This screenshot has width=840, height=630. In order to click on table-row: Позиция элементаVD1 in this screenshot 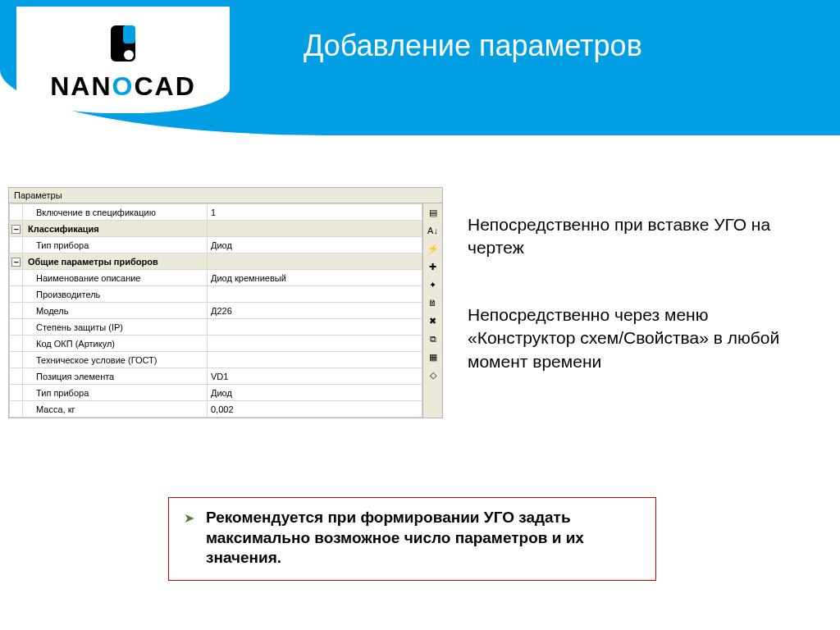, I will do `click(217, 377)`.